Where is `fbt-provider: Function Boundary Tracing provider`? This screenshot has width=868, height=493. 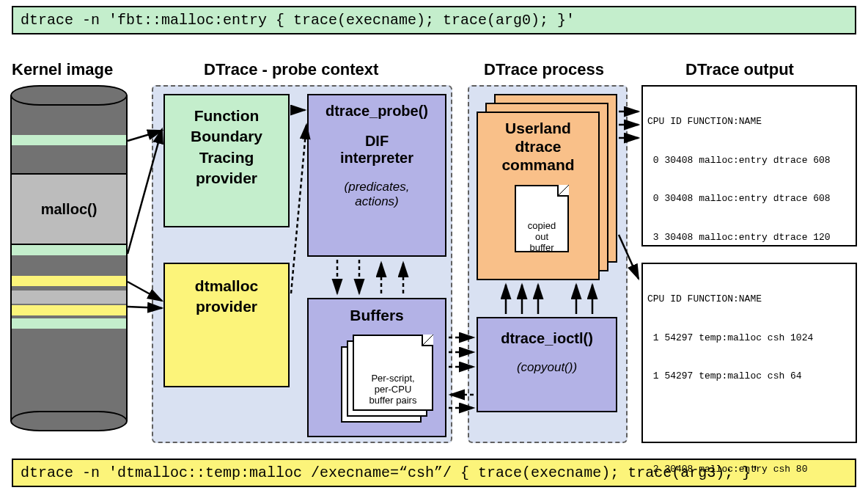
fbt-provider: Function Boundary Tracing provider is located at coordinates (227, 161).